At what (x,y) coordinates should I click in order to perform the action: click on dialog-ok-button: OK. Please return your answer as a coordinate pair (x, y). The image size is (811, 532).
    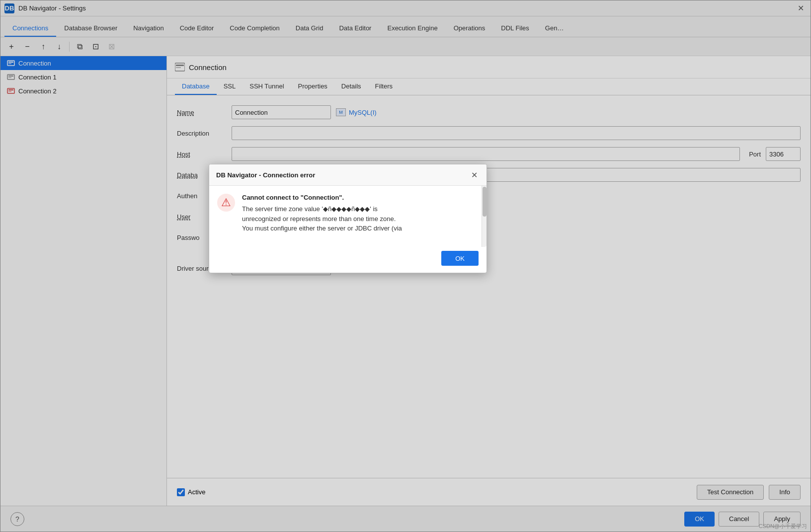
    Looking at the image, I should click on (460, 258).